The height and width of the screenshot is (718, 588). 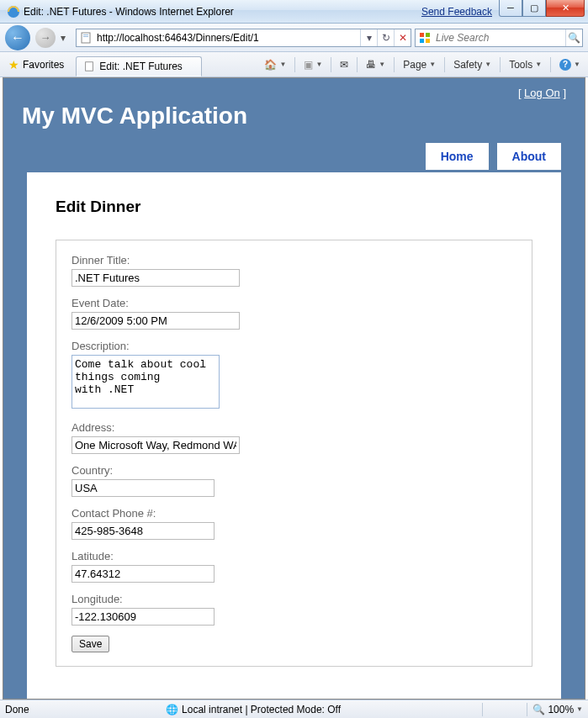 I want to click on status-zone: Local intranet | Protected Mode: Off, so click(x=261, y=710).